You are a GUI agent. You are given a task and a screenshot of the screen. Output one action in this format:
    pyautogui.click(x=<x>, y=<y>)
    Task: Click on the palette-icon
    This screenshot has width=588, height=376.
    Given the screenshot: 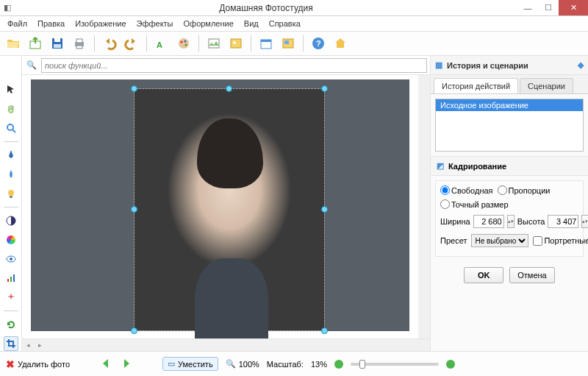 What is the action you would take?
    pyautogui.click(x=184, y=43)
    